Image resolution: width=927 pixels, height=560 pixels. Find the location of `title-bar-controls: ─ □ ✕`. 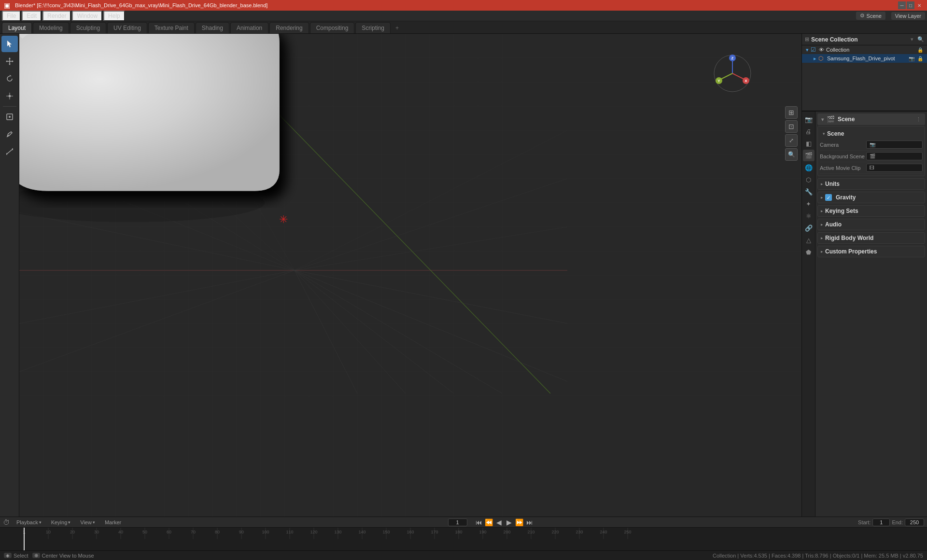

title-bar-controls: ─ □ ✕ is located at coordinates (911, 5).